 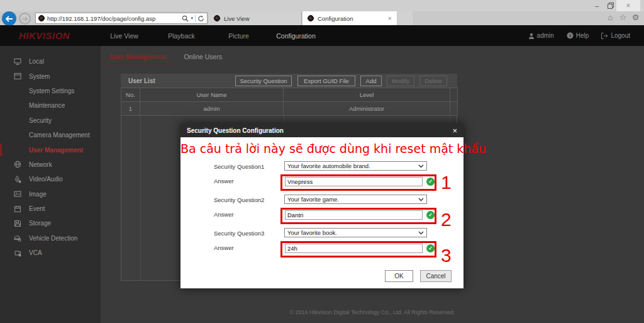 What do you see at coordinates (42, 18) in the screenshot?
I see `site-favicon` at bounding box center [42, 18].